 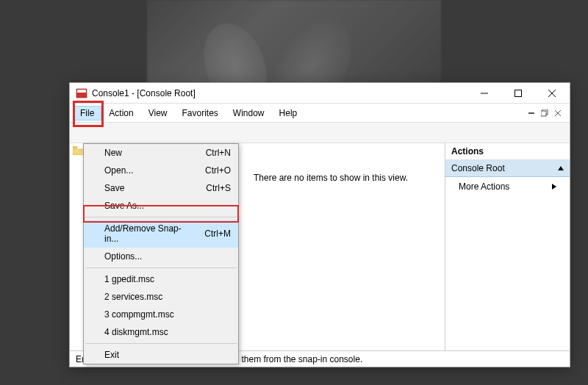 What do you see at coordinates (124, 206) in the screenshot?
I see `menu-item-label: Save As...` at bounding box center [124, 206].